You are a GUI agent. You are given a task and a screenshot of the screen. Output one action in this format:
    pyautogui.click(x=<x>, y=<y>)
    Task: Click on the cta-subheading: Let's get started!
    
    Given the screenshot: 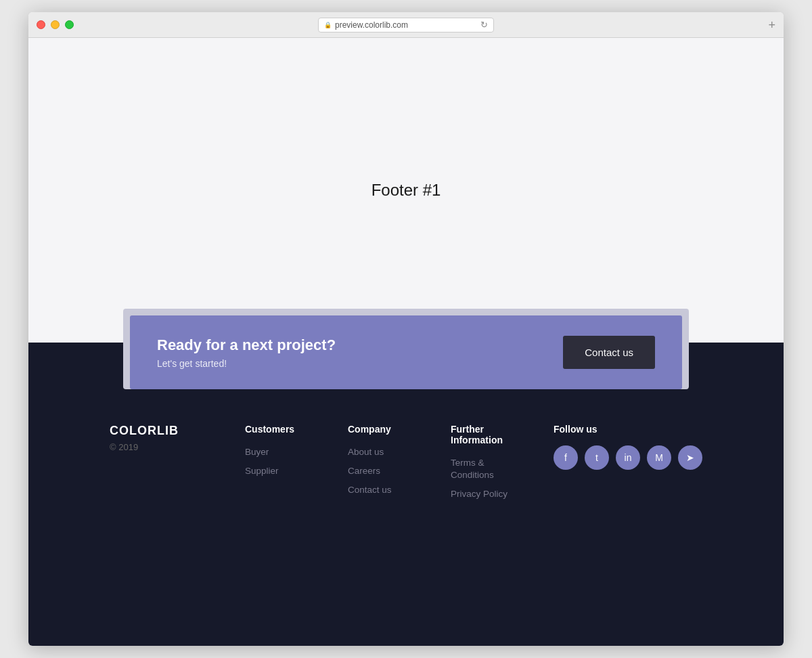 What is the action you would take?
    pyautogui.click(x=246, y=364)
    